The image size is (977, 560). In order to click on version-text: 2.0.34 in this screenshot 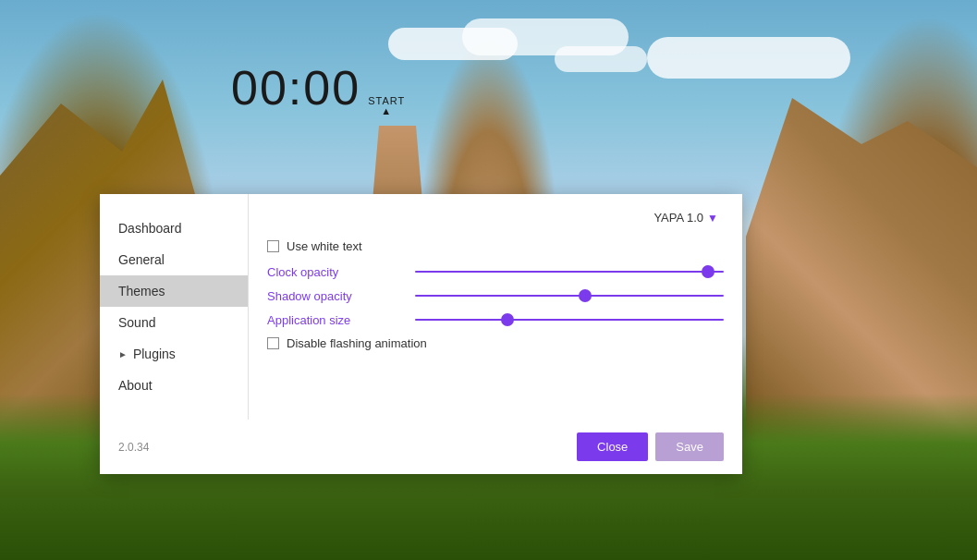, I will do `click(133, 447)`.